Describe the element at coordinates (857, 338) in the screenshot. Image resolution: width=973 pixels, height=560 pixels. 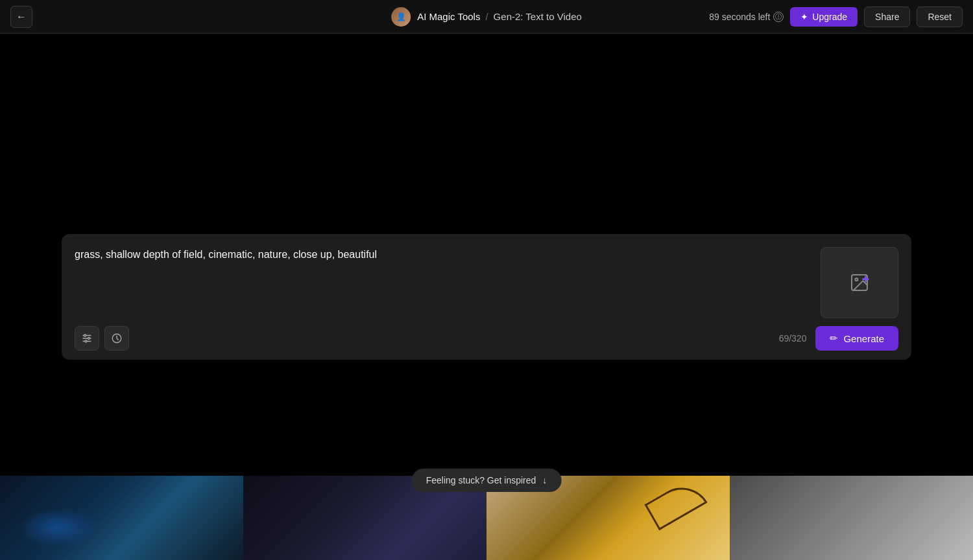
I see `generate-button: ✏ Generate` at that location.